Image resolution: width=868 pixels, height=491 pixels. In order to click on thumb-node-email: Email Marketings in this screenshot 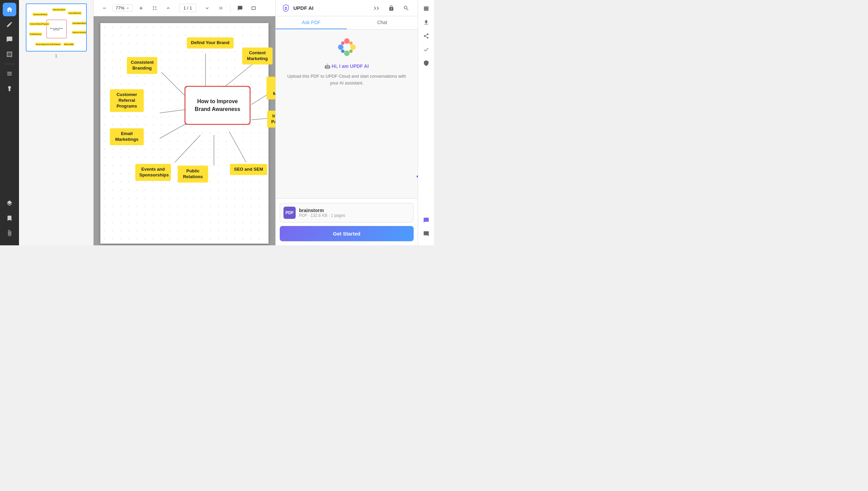, I will do `click(36, 34)`.